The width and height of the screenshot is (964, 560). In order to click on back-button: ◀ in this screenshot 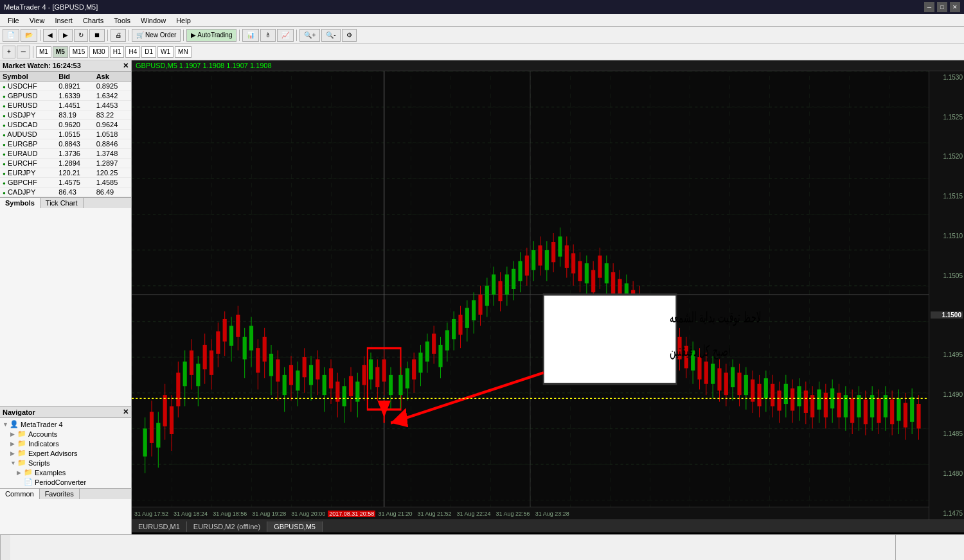, I will do `click(50, 35)`.